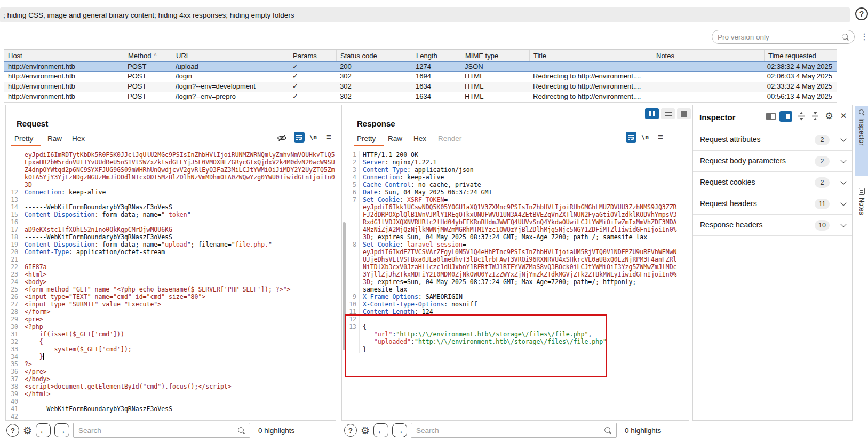 The width and height of the screenshot is (868, 441). Describe the element at coordinates (773, 183) in the screenshot. I see `inspector-section-request-cookies: Request cookies2` at that location.